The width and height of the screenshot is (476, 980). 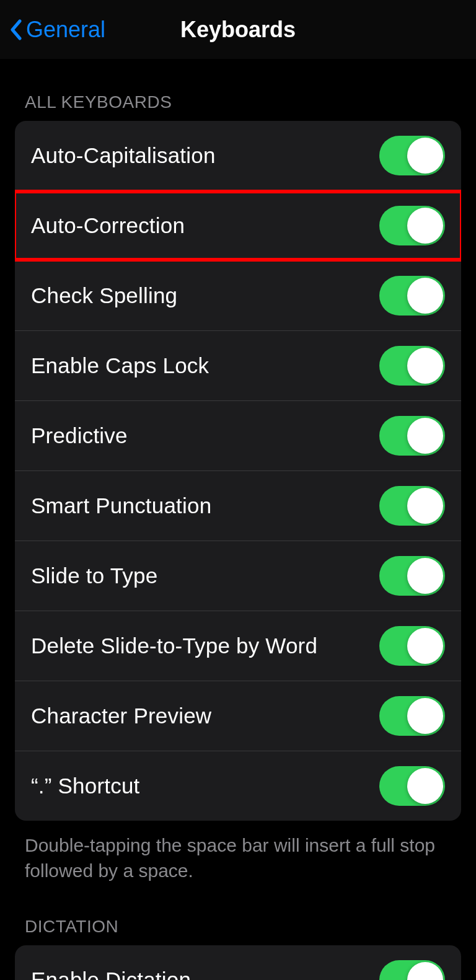 What do you see at coordinates (238, 226) in the screenshot?
I see `row-auto-correction: Auto-Correction` at bounding box center [238, 226].